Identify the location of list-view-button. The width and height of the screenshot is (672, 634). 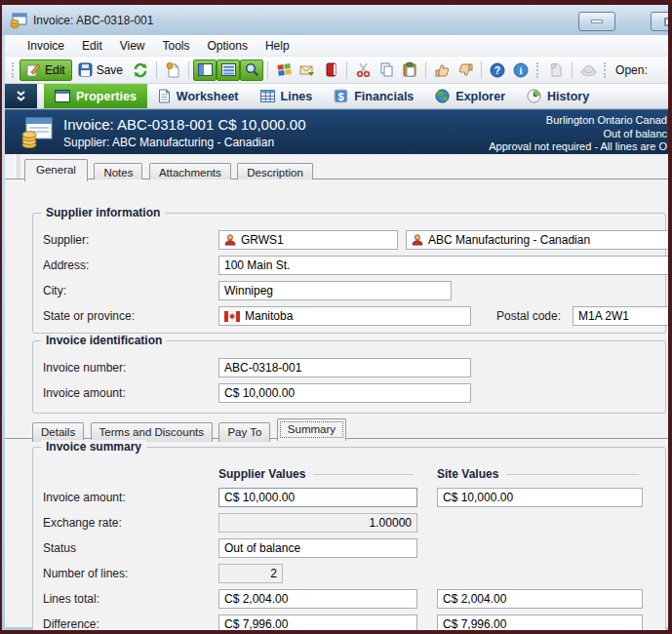
(228, 70).